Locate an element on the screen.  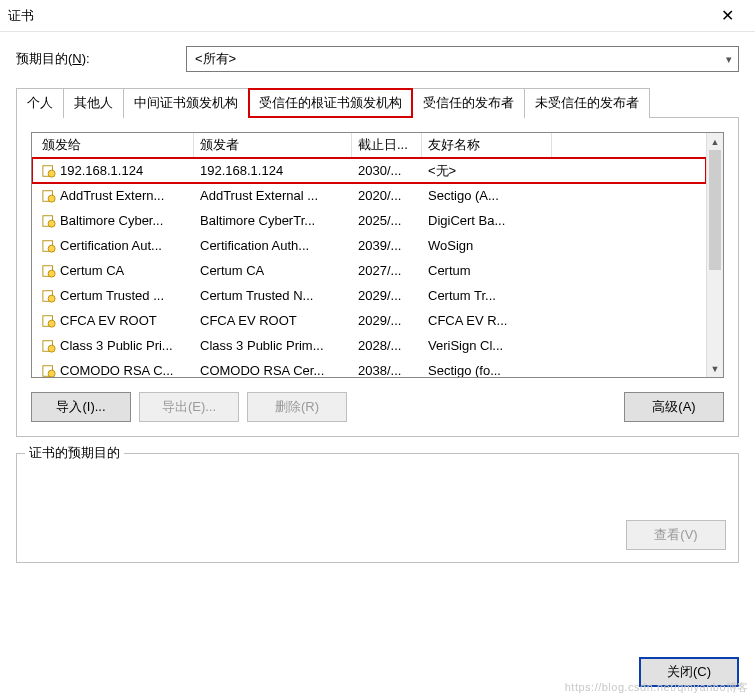
chevron-down-icon: ▾ is located at coordinates (729, 60).